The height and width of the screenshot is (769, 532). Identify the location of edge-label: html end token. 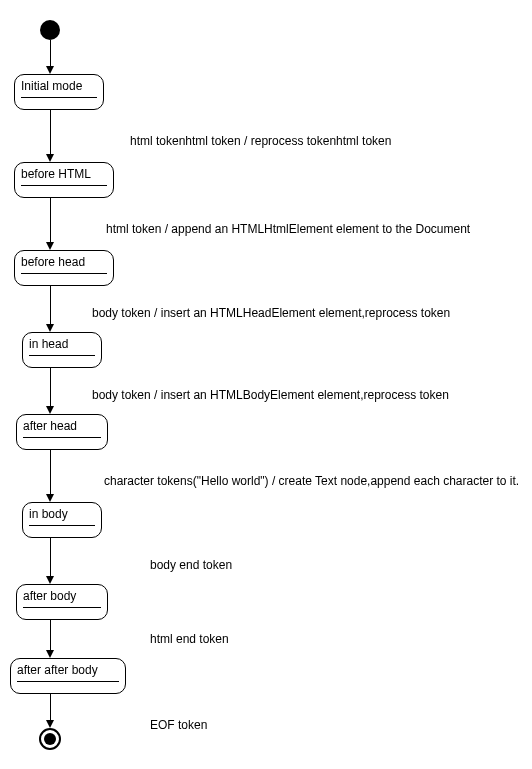
(190, 639).